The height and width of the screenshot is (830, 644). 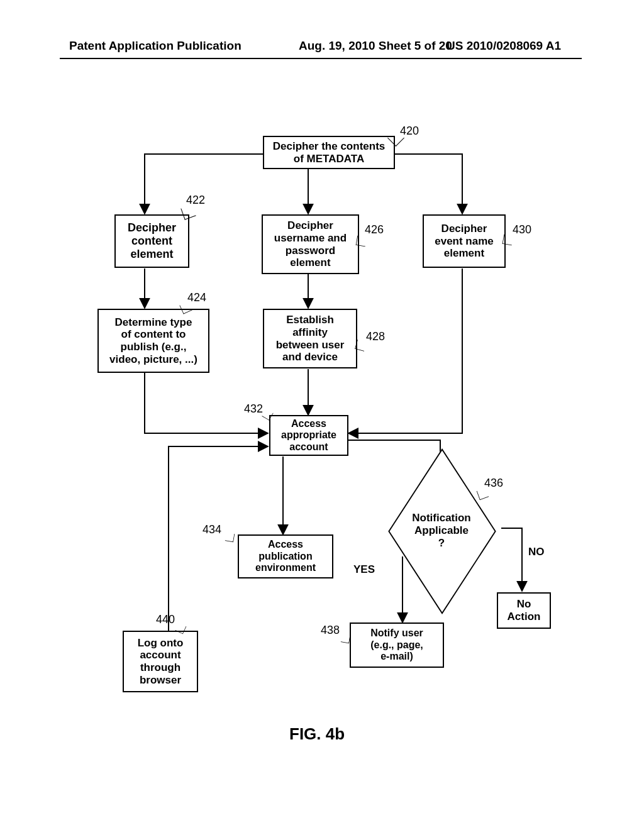 I want to click on node-access-account: Access appropriate account, so click(x=309, y=435).